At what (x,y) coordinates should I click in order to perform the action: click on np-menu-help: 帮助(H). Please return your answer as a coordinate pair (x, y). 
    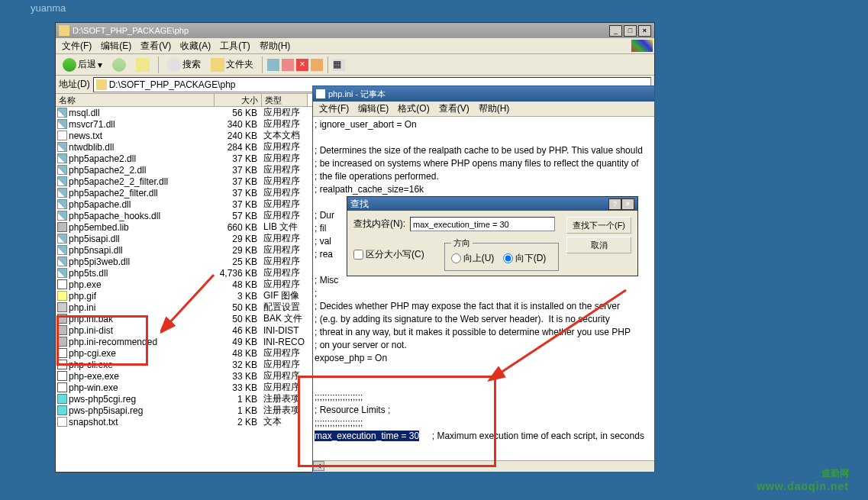
    Looking at the image, I should click on (495, 108).